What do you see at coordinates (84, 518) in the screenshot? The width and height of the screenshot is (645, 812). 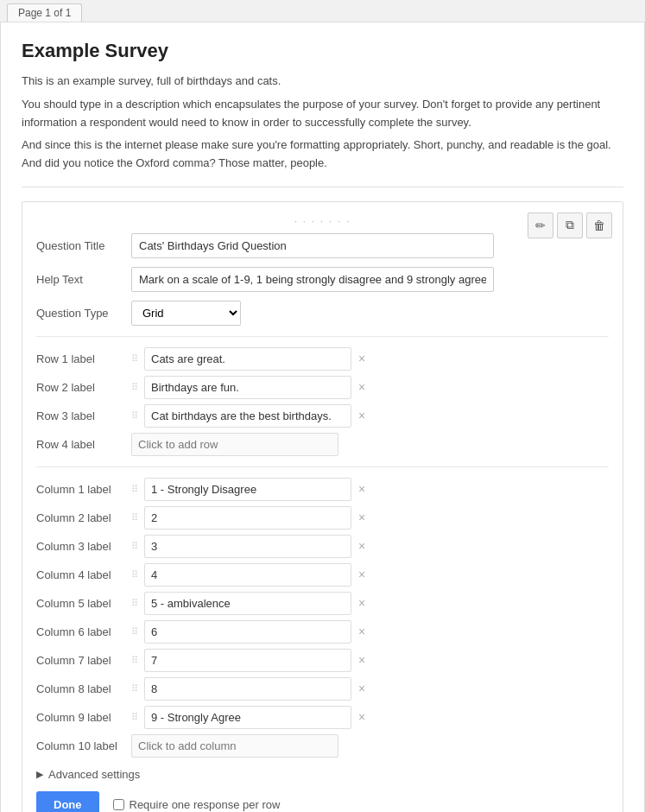 I see `col2-label: Column 2 label` at bounding box center [84, 518].